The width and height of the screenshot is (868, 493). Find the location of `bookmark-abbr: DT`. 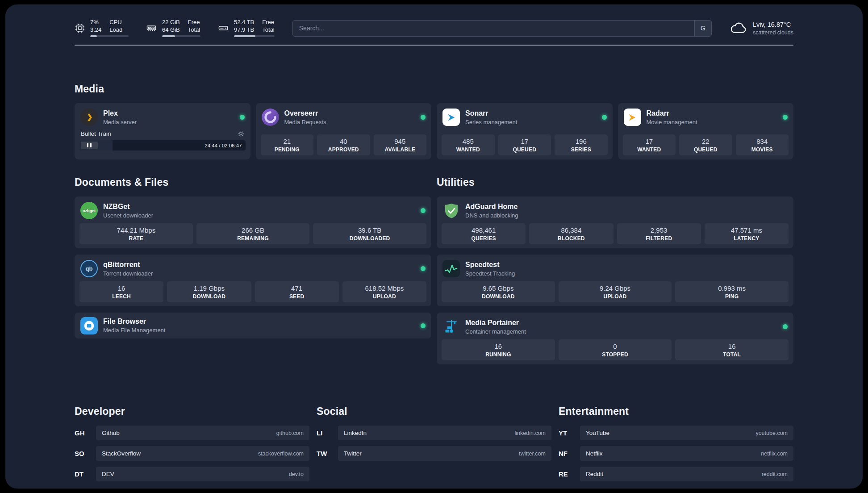

bookmark-abbr: DT is located at coordinates (83, 474).